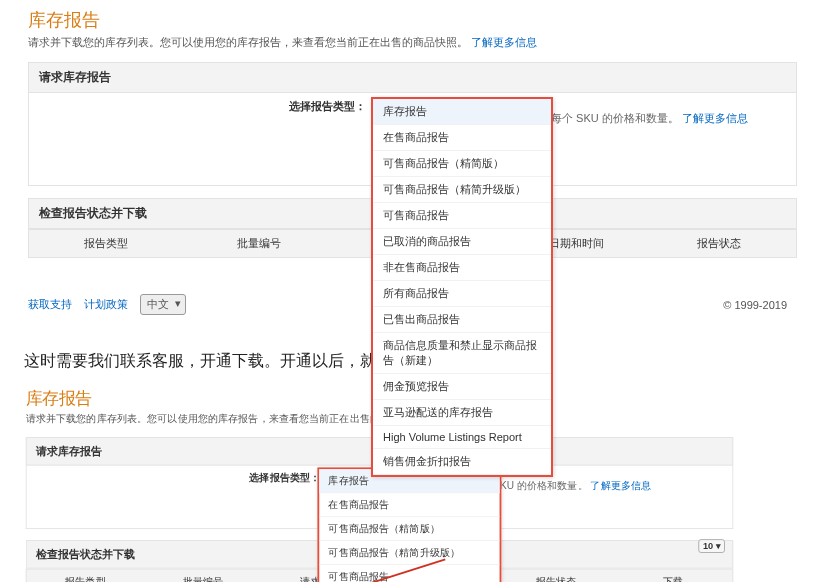 The image size is (825, 582). What do you see at coordinates (412, 20) in the screenshot?
I see `page-title: 库存报告` at bounding box center [412, 20].